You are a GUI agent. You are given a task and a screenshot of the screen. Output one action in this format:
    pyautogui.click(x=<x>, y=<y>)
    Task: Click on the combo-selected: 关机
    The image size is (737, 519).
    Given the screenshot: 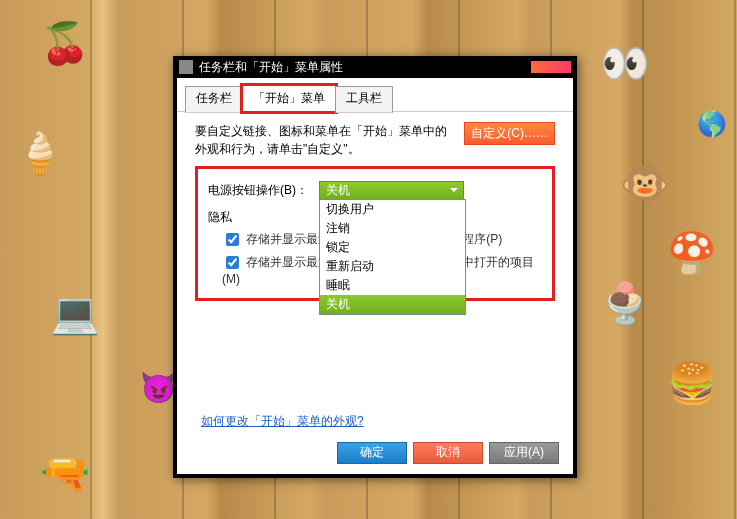 What is the action you would take?
    pyautogui.click(x=392, y=191)
    